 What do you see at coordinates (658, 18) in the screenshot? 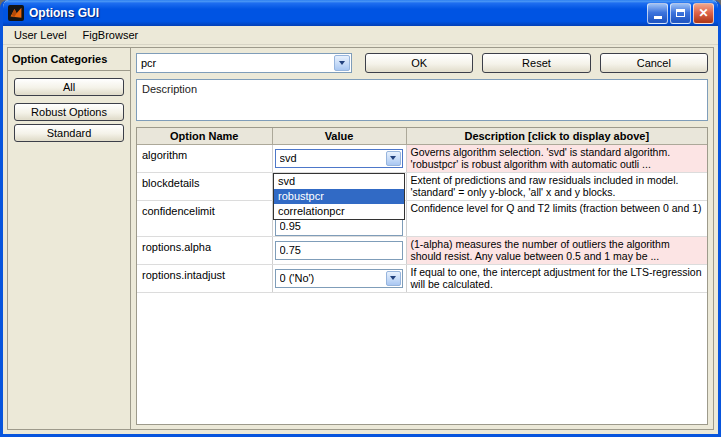
I see `minimize-icon` at bounding box center [658, 18].